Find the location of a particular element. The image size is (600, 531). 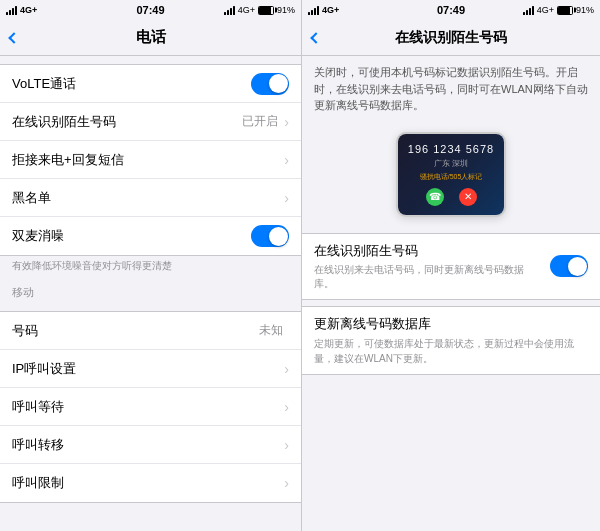

right-battery-icon is located at coordinates (565, 10).